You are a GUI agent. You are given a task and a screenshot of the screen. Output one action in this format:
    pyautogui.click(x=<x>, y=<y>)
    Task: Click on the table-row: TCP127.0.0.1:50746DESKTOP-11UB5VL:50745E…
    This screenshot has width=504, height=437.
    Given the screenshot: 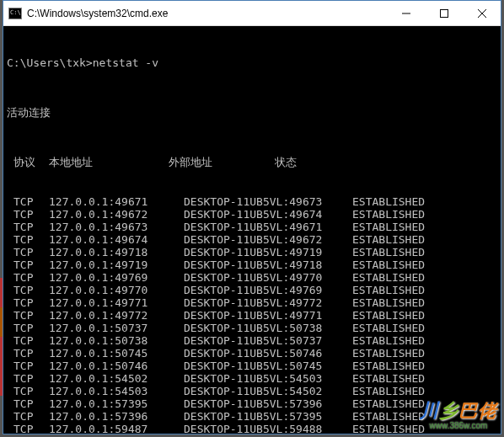 What is the action you would take?
    pyautogui.click(x=252, y=365)
    